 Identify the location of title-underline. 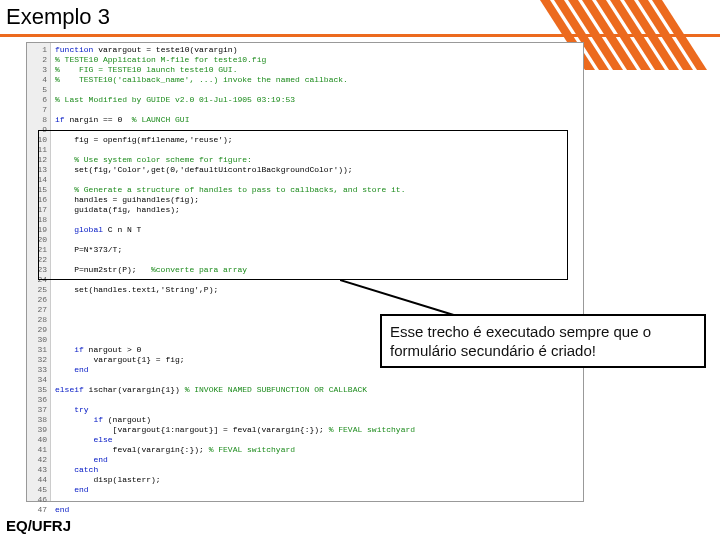
(360, 36).